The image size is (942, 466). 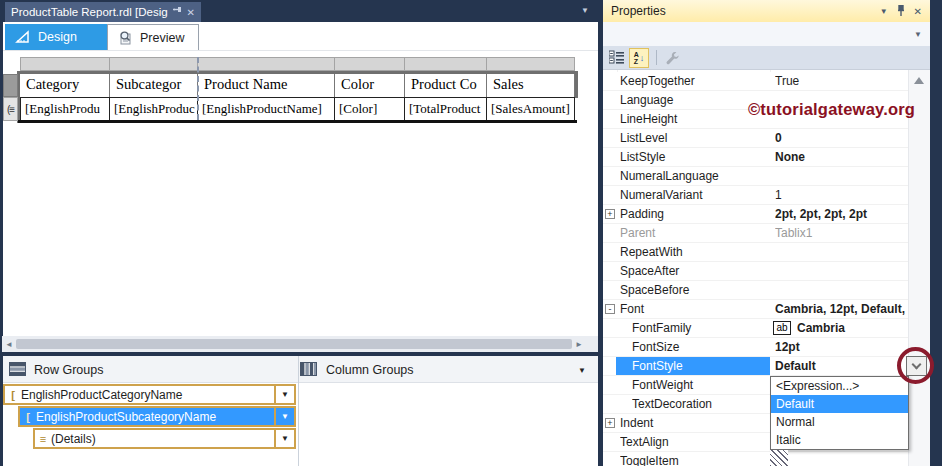 What do you see at coordinates (266, 86) in the screenshot?
I see `table-header-cell: Product Name` at bounding box center [266, 86].